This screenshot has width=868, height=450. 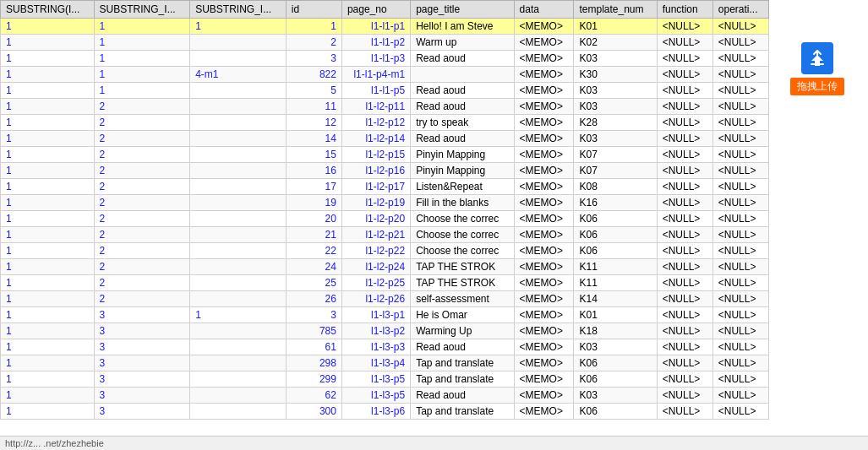 I want to click on table-cell: 16, so click(x=314, y=171).